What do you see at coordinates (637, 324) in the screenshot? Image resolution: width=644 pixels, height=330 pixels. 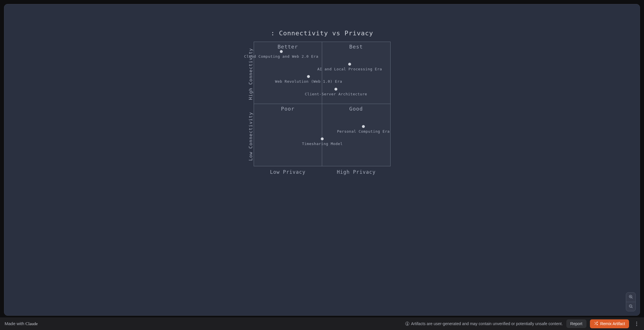 I see `more-menu-button` at bounding box center [637, 324].